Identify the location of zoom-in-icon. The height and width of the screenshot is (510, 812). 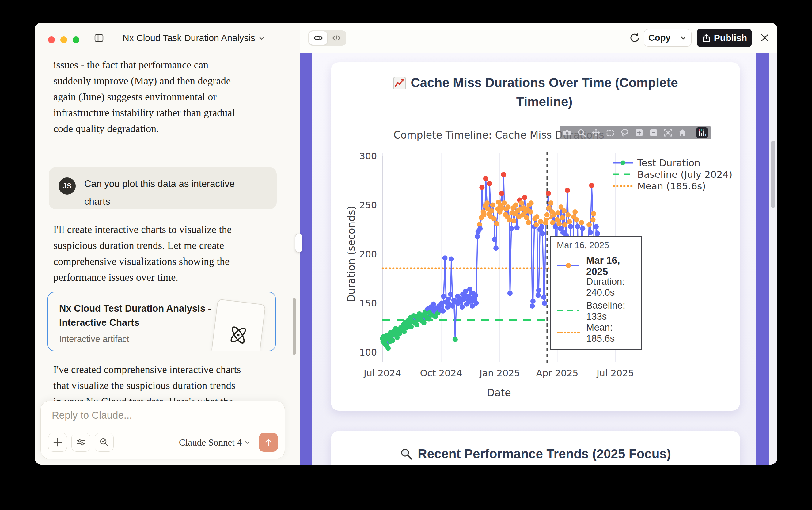
(639, 133).